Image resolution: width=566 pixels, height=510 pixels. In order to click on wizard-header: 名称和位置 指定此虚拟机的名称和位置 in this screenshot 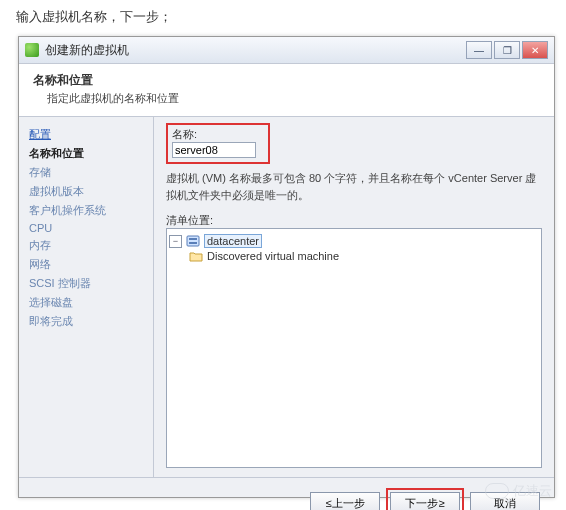, I will do `click(286, 90)`.